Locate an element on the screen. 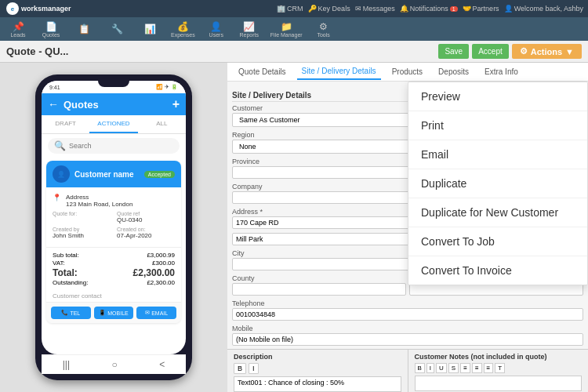 The width and height of the screenshot is (588, 392). phone-action-buttons: 📞 TEL 📱 MOBILE ✉ EMAIL is located at coordinates (114, 312).